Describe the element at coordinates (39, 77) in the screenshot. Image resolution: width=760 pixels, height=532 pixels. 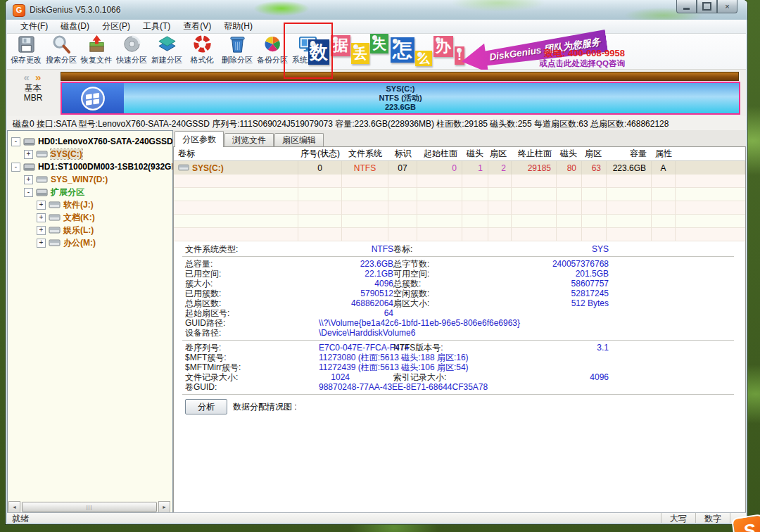
I see `next-disk-arrow: »` at that location.